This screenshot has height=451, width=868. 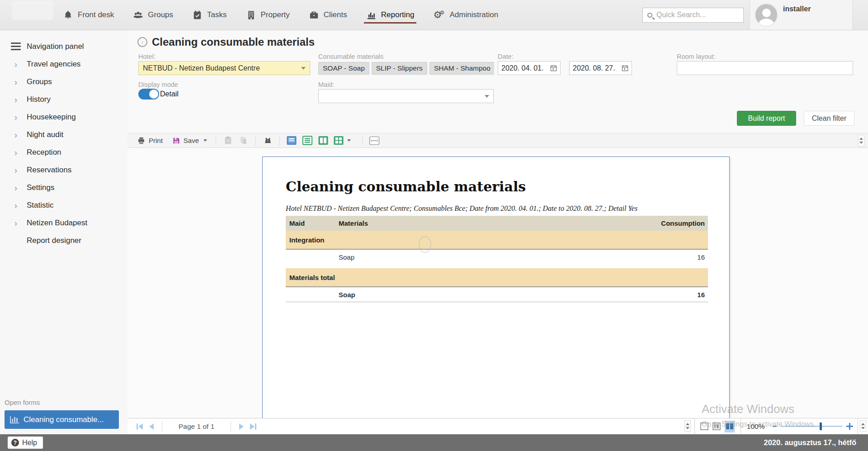 What do you see at coordinates (151, 427) in the screenshot?
I see `page-prev-icon` at bounding box center [151, 427].